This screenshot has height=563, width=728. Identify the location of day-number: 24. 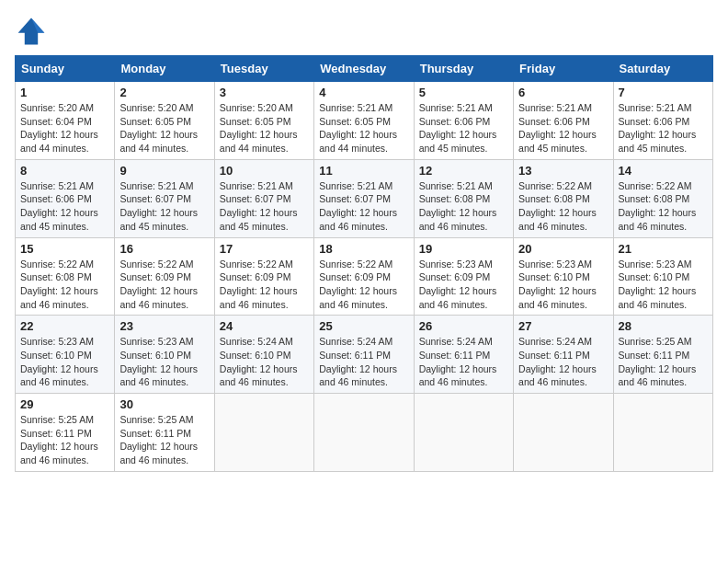
(265, 326).